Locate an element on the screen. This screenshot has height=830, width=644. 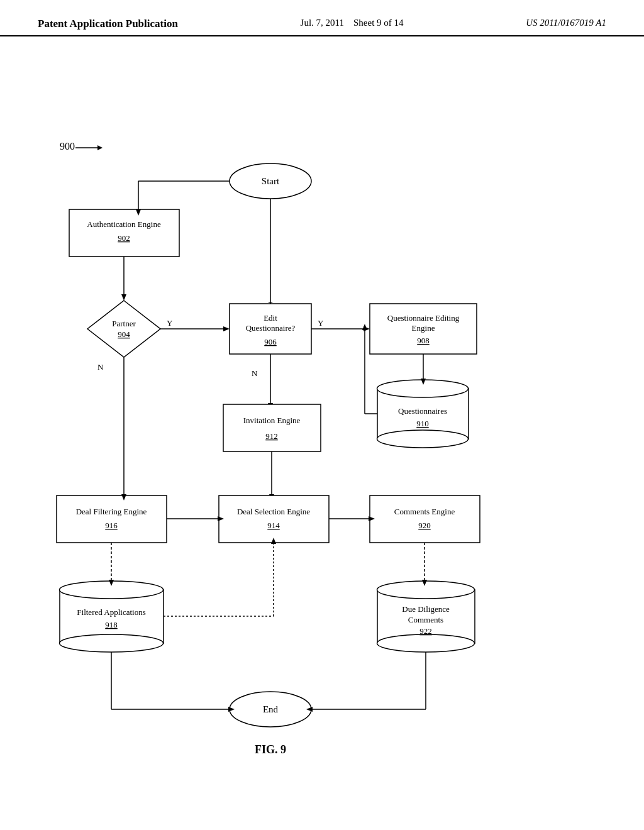
partner-y-label: Y is located at coordinates (170, 323).